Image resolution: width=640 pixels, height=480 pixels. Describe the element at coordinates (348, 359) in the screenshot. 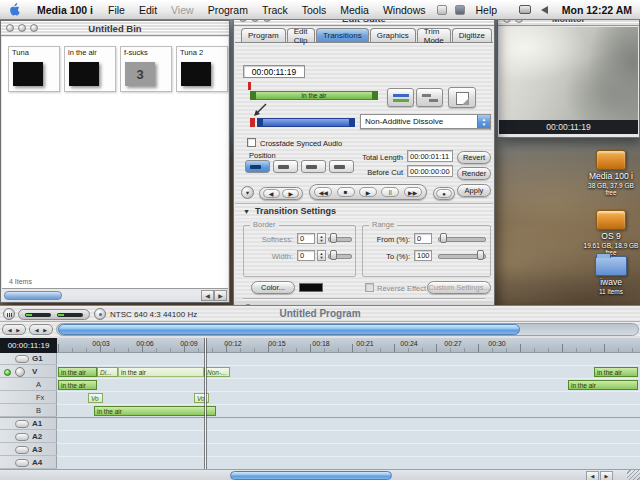

I see `track-row-g1` at that location.